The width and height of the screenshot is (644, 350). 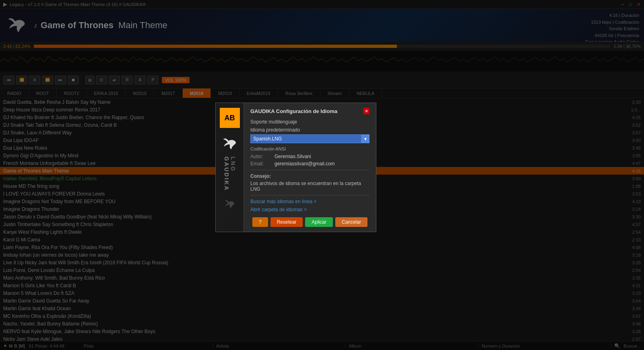 I want to click on author-row: Autor: Geremias.Silvani, so click(x=310, y=156).